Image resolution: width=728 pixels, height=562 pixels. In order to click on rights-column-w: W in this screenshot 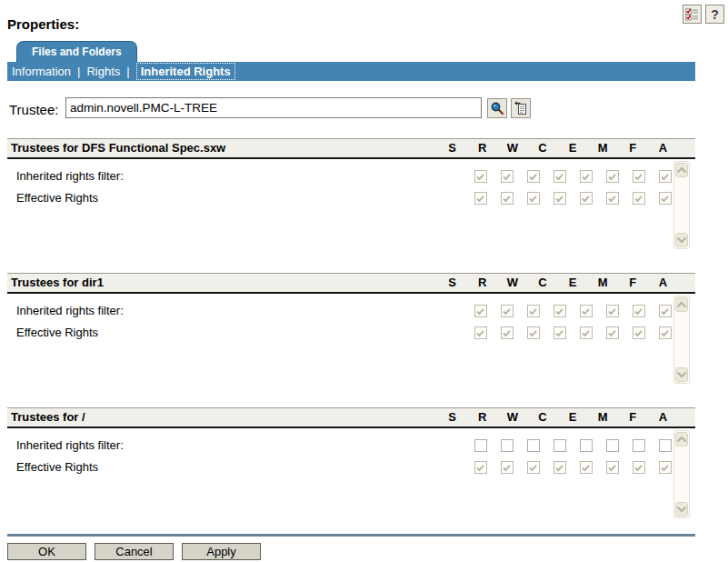, I will do `click(513, 148)`.